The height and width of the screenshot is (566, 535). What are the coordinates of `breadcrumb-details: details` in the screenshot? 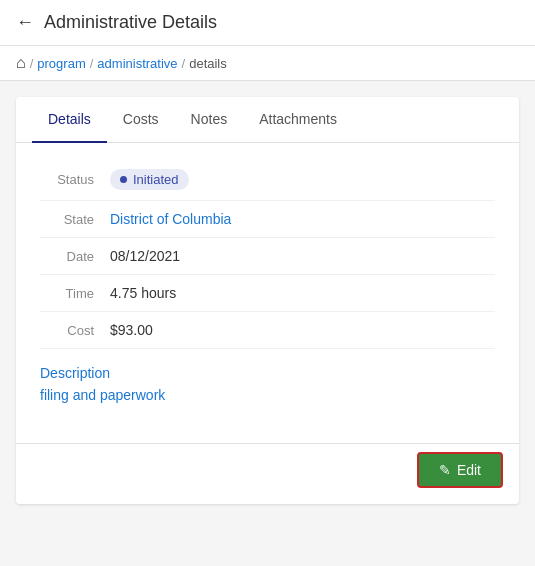 It's located at (208, 64).